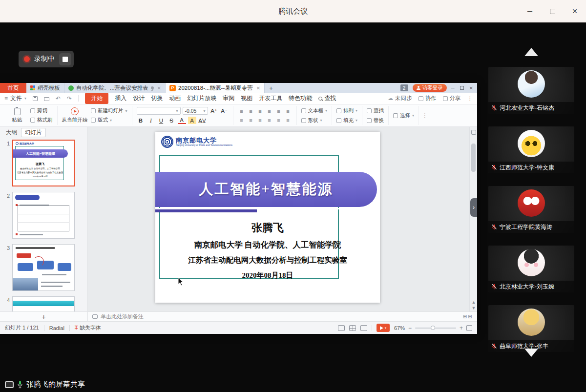 The height and width of the screenshot is (392, 586). I want to click on character-spacing-button: A̲V̲, so click(202, 120).